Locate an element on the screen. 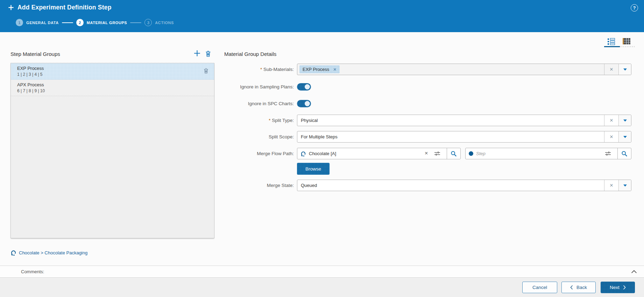  merge-flow-step-input: Step is located at coordinates (549, 154).